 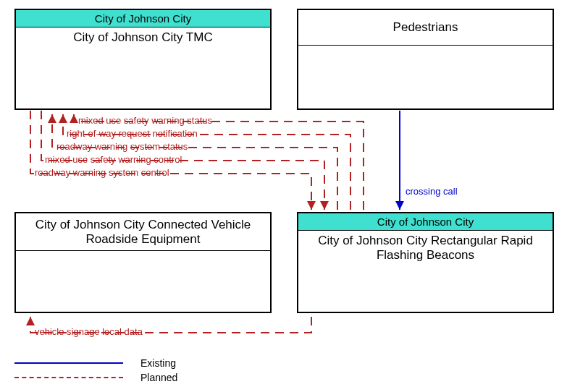 What do you see at coordinates (132, 133) in the screenshot?
I see `label-row-request: right-of-way request notification` at bounding box center [132, 133].